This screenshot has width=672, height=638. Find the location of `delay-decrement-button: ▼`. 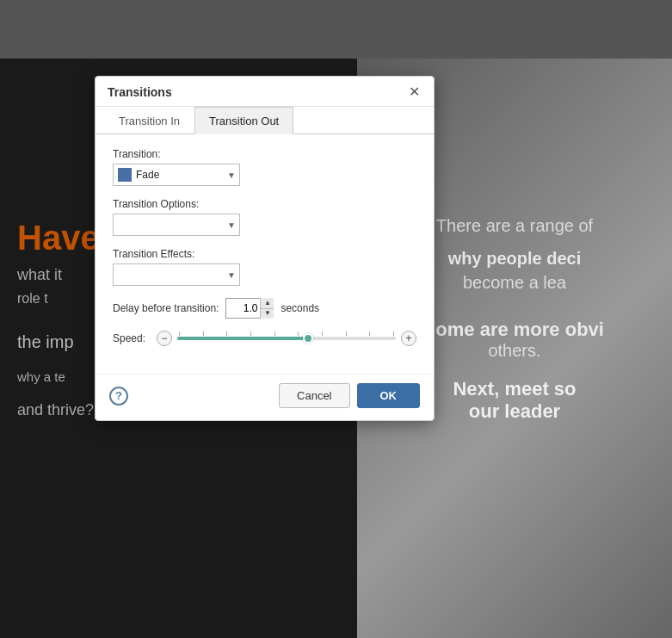

delay-decrement-button: ▼ is located at coordinates (267, 314).